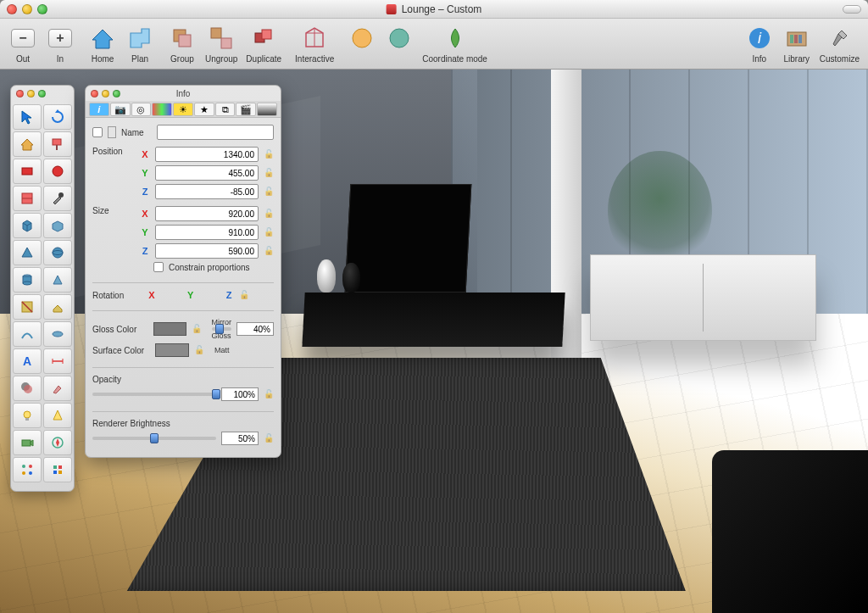 This screenshot has width=868, height=613. Describe the element at coordinates (58, 280) in the screenshot. I see `prism-tool` at that location.